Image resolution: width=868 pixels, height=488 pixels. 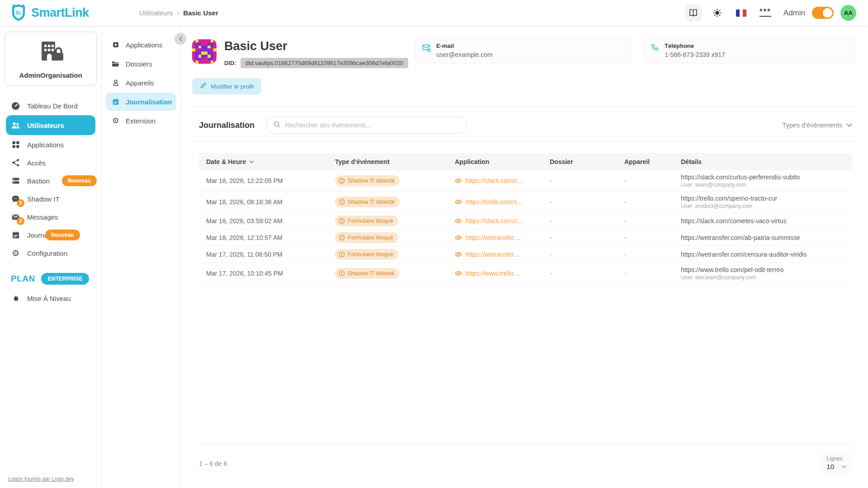 I want to click on cell-date: Mar 18, 2026, 12:22:05 PM, so click(x=263, y=181).